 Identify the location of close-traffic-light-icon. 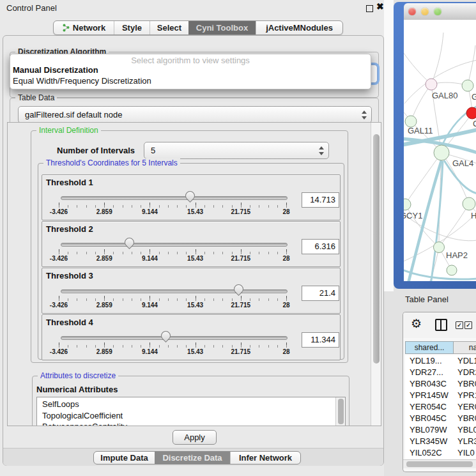
(412, 12).